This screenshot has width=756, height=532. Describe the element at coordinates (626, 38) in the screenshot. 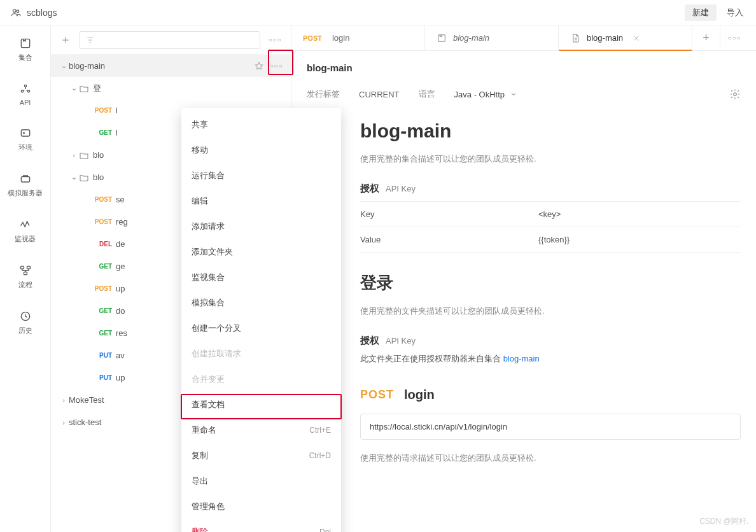

I see `tab-doc: blog-main` at that location.